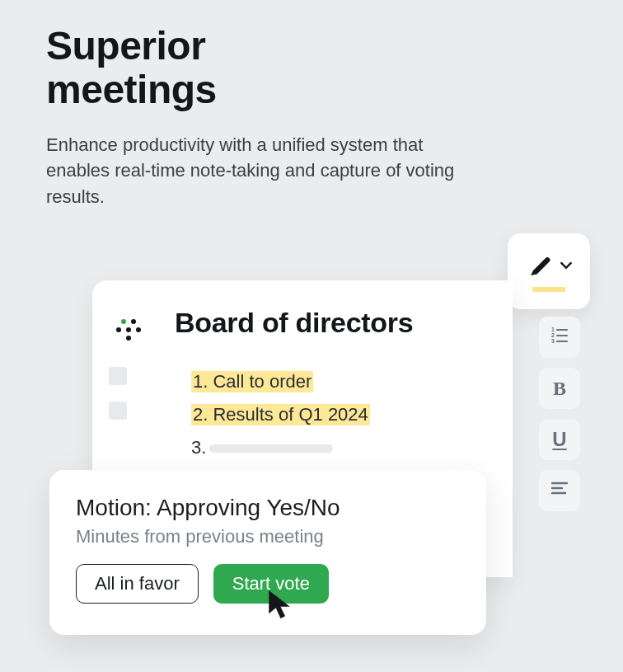 Image resolution: width=623 pixels, height=672 pixels. I want to click on document-title: Board of directors, so click(293, 323).